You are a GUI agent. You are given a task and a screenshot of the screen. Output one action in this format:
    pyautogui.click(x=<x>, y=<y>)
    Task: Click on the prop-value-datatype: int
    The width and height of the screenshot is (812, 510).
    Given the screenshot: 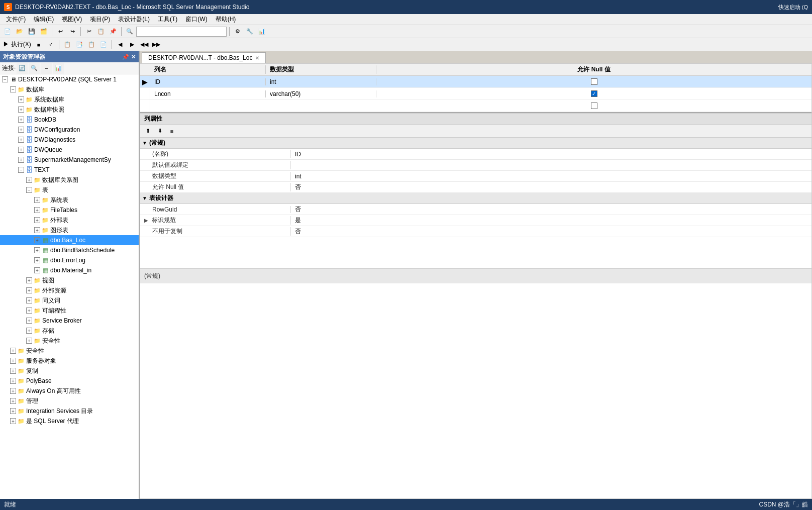 What is the action you would take?
    pyautogui.click(x=551, y=176)
    